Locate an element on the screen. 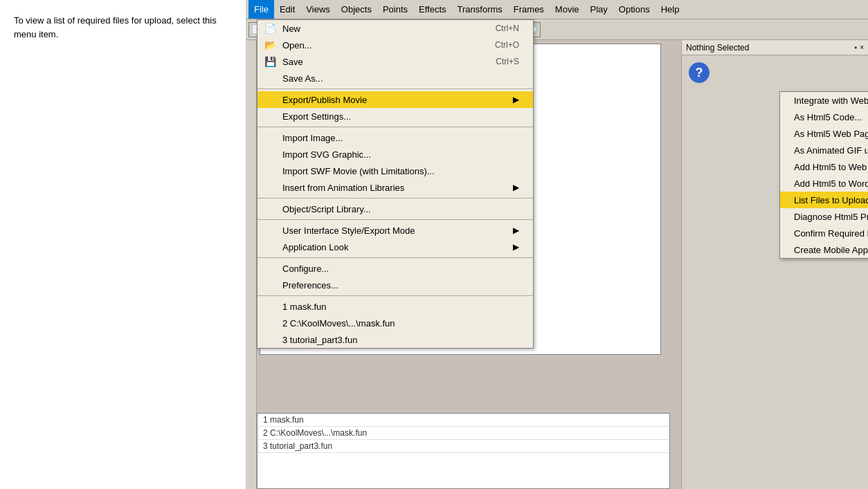 The image size is (868, 489). menu-export-settings: Export Settings... is located at coordinates (395, 116).